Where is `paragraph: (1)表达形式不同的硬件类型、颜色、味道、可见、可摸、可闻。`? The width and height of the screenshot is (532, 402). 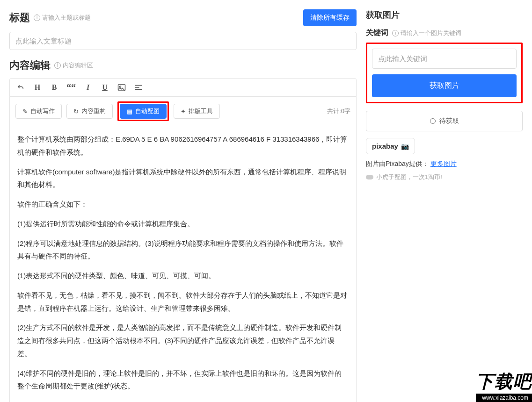
paragraph: (1)表达形式不同的硬件类型、颜色、味道、可见、可摸、可闻。 is located at coordinates (183, 276).